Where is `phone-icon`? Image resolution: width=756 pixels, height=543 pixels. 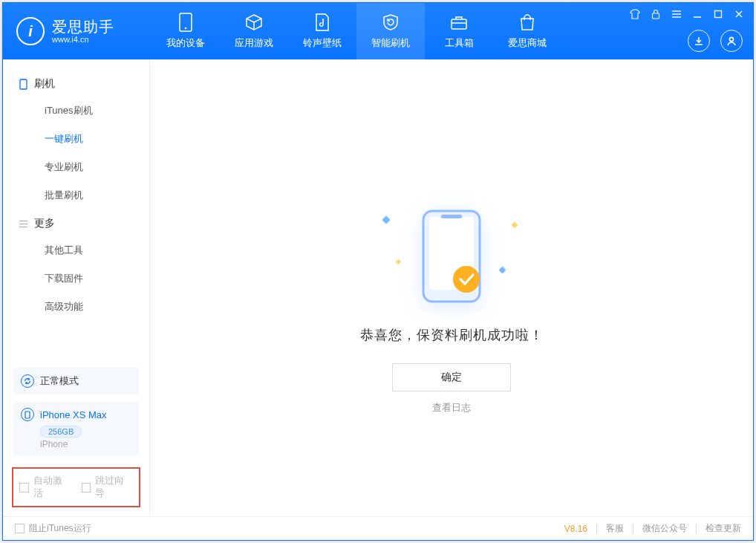
phone-icon is located at coordinates (186, 22).